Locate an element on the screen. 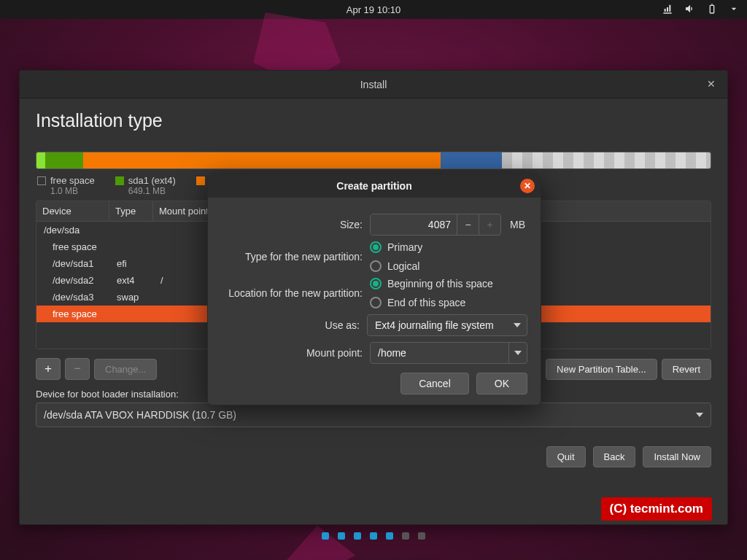  type-label: Type for the new partition: is located at coordinates (292, 257).